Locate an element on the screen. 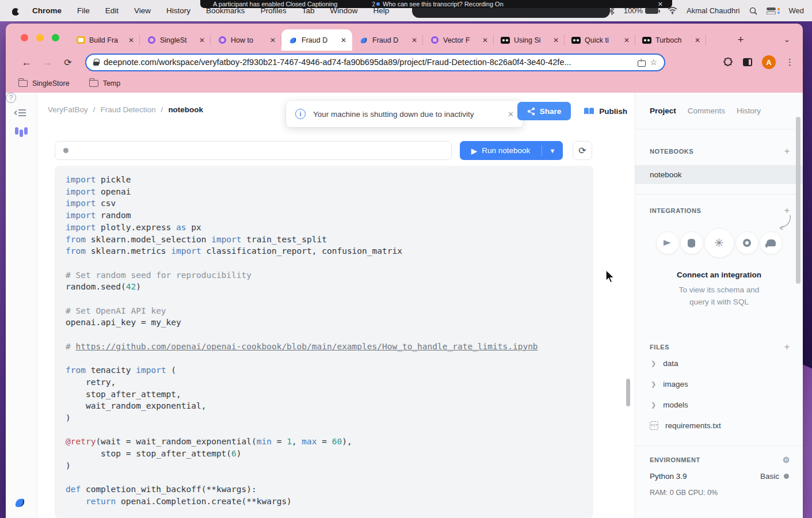 The image size is (812, 518). zoom-window-button is located at coordinates (55, 38).